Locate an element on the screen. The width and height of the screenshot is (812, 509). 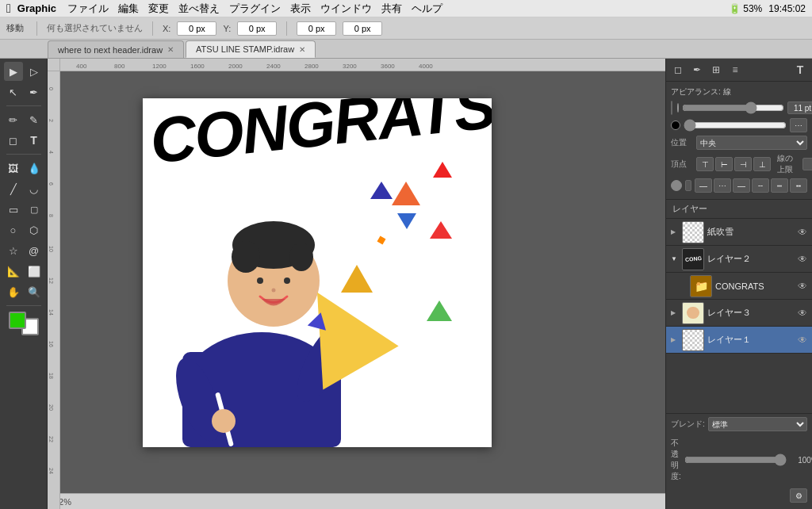
vertex-btn-2: ⊢ is located at coordinates (724, 164).